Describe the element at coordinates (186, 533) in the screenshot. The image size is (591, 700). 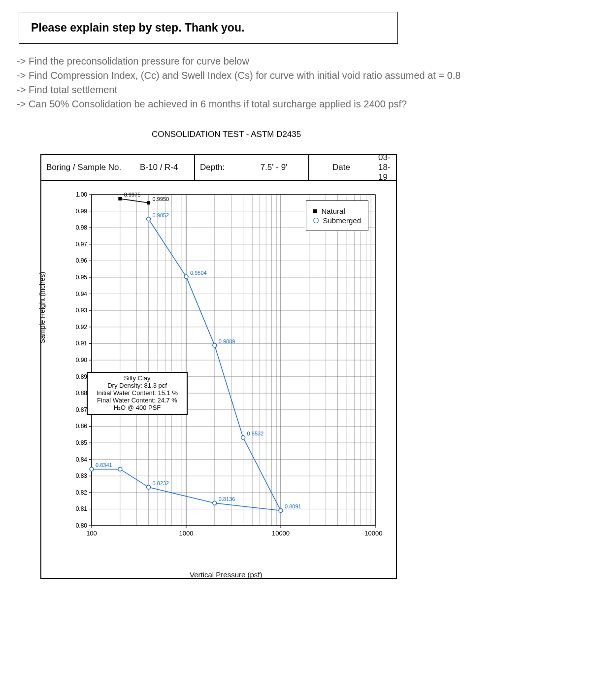
I see `svg-text: 1000` at that location.